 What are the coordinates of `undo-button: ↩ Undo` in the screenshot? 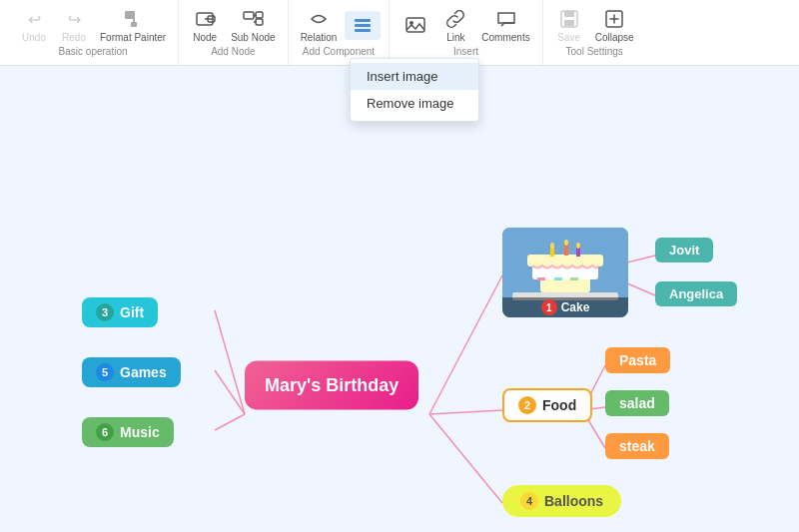 It's located at (34, 25).